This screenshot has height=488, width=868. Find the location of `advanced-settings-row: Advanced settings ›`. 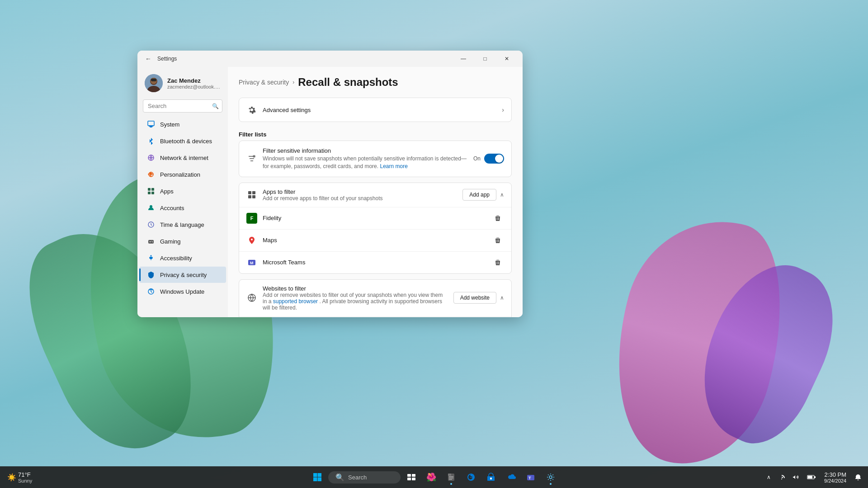

advanced-settings-row: Advanced settings › is located at coordinates (375, 110).